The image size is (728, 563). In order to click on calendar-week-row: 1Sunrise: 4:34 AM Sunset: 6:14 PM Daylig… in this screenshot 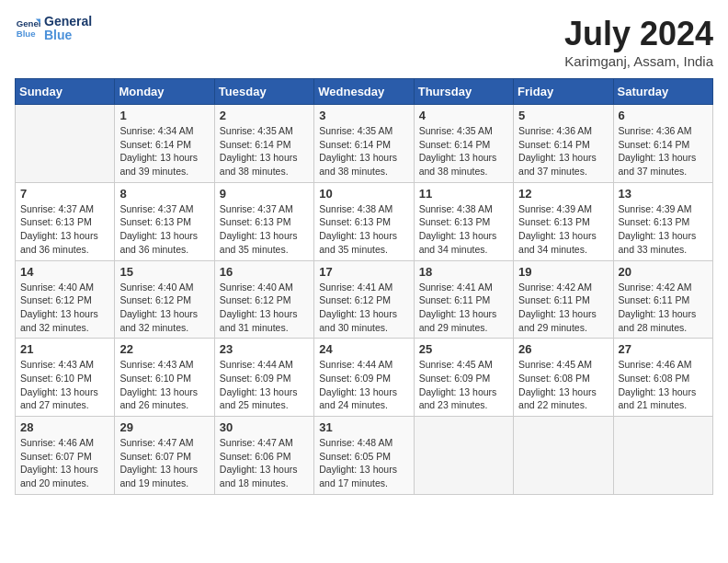, I will do `click(364, 144)`.